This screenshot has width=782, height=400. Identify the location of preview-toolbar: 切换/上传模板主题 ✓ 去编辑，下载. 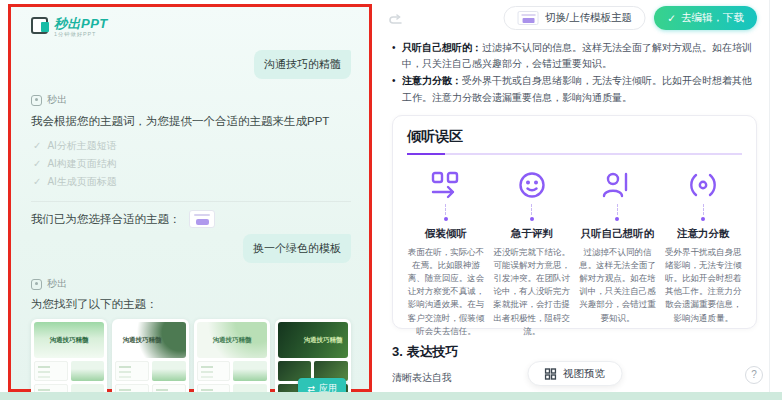
(574, 18).